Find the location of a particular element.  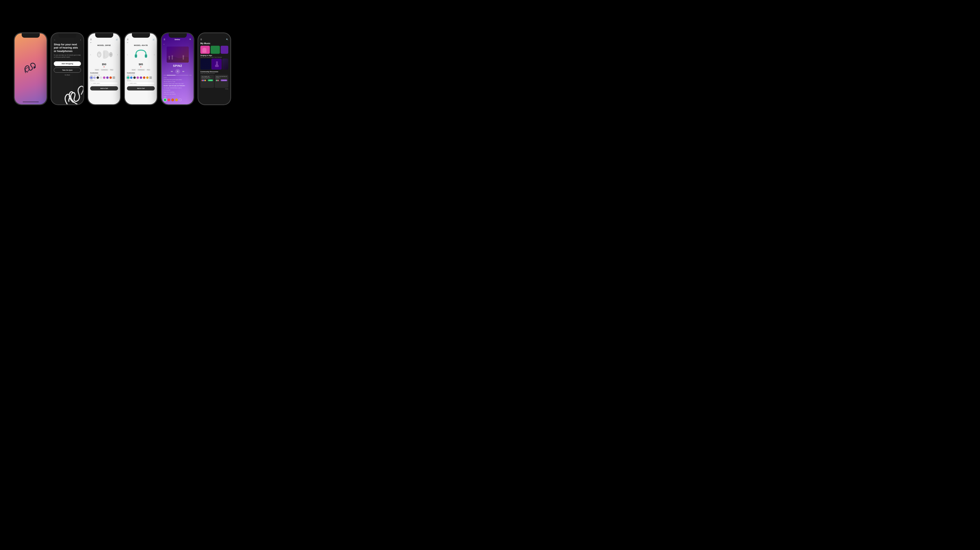

back-chevron-icon: ‹ is located at coordinates (164, 44).